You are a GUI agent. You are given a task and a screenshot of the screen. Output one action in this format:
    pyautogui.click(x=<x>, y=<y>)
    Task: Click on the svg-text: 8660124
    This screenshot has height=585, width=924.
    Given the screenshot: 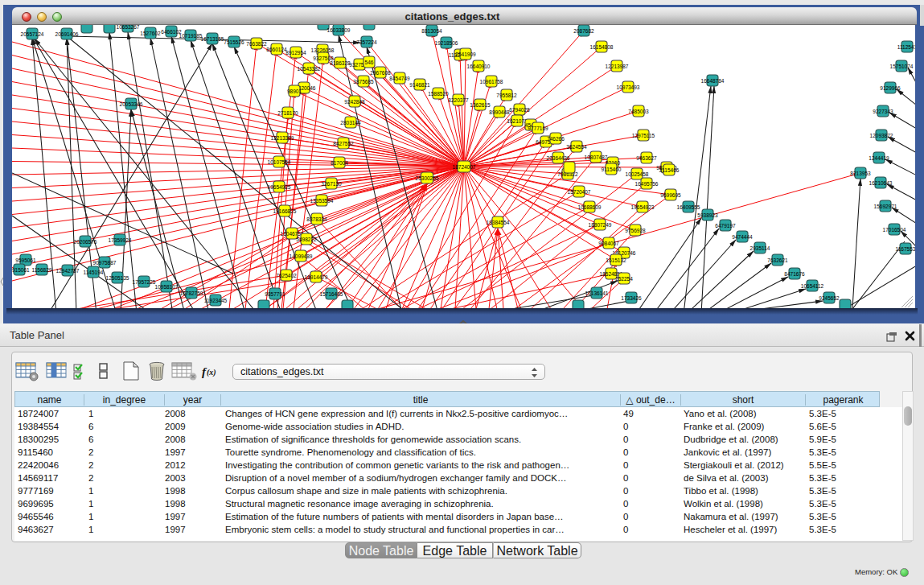 What is the action you would take?
    pyautogui.click(x=277, y=50)
    